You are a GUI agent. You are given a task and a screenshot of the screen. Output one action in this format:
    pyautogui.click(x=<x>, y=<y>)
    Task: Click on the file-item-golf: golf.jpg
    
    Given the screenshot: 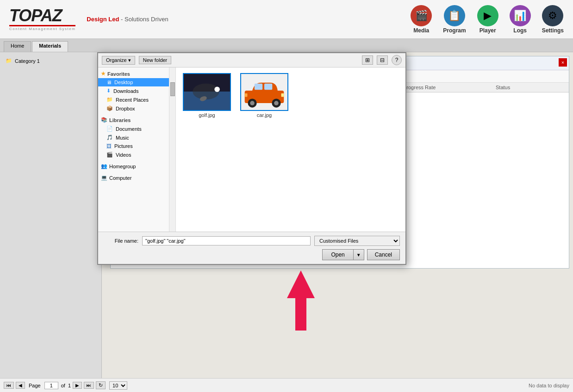 What is the action you would take?
    pyautogui.click(x=207, y=95)
    